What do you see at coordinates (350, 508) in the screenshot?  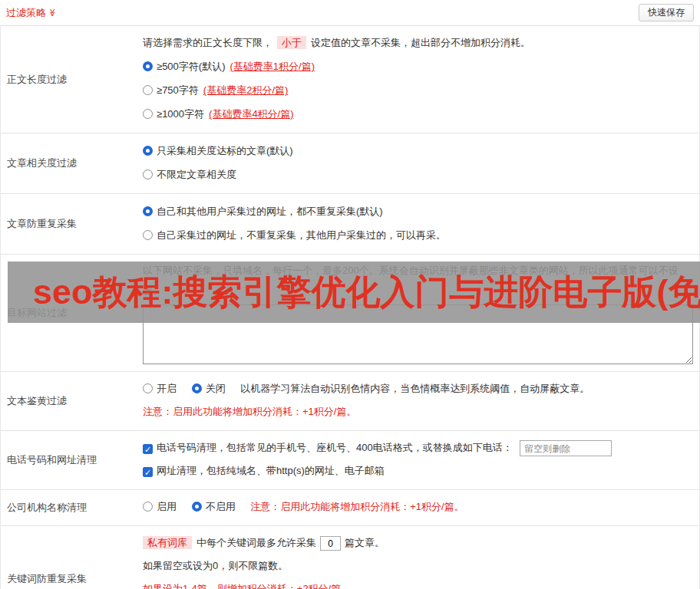 I see `row-company-cleanup: 公司机构名称清理 启用 不启用 注意：启用此功能将增加积分消耗：+1积分/篇。` at bounding box center [350, 508].